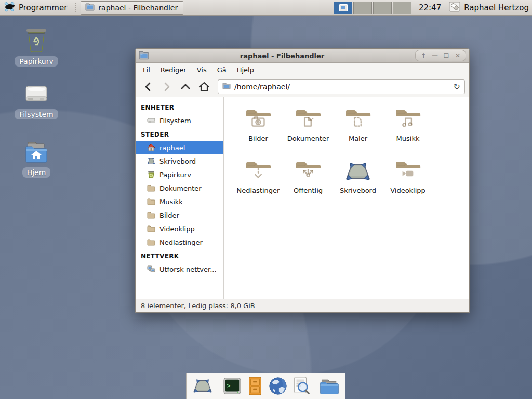  Describe the element at coordinates (301, 386) in the screenshot. I see `document-search-button` at that location.